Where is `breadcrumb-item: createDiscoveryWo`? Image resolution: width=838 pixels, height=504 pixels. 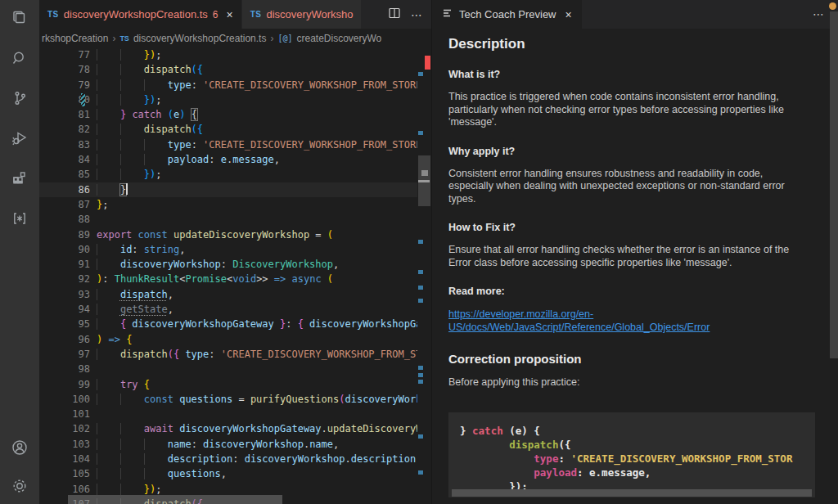 breadcrumb-item: createDiscoveryWo is located at coordinates (339, 38).